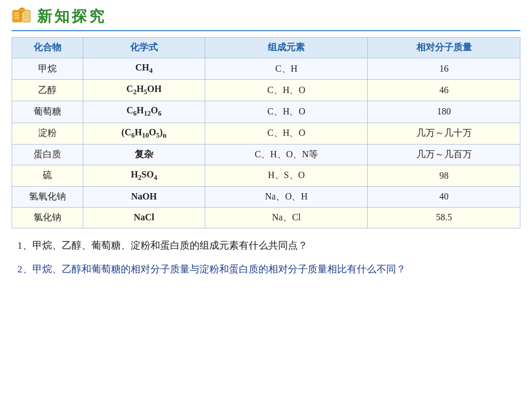 The width and height of the screenshot is (532, 399). I want to click on cell-compound: 氯化钠, so click(47, 217).